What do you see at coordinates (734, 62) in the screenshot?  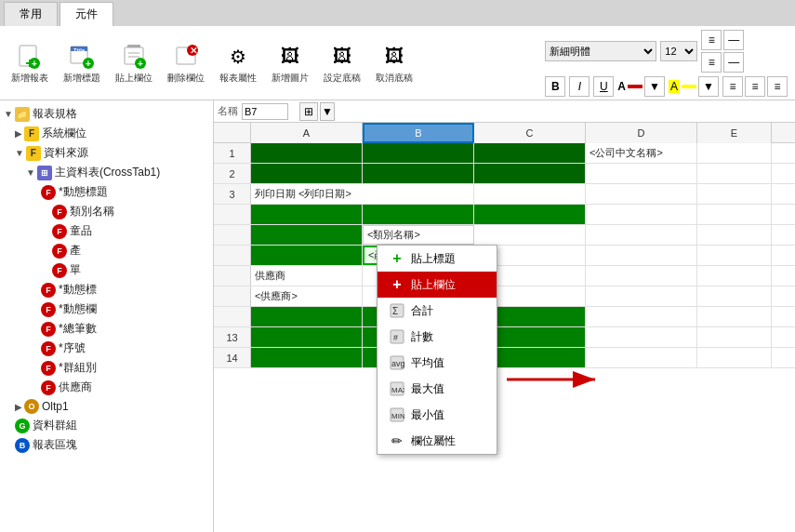 I see `line-btn-4: —` at bounding box center [734, 62].